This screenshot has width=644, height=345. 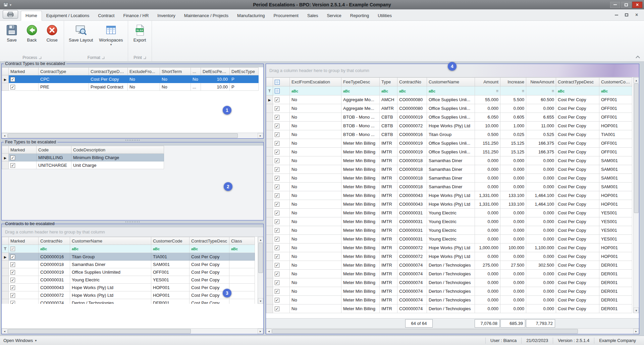 I want to click on filter-cell-marked: ✓, so click(x=23, y=249).